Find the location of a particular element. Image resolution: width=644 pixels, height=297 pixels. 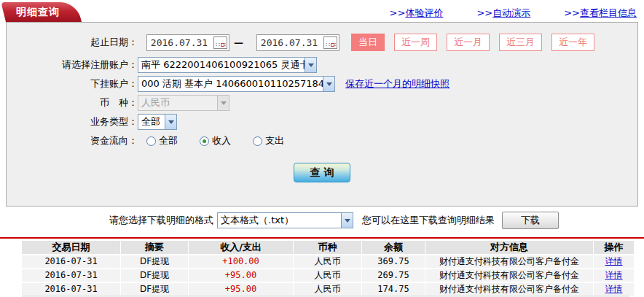

link-text: 体验评价 is located at coordinates (424, 13).